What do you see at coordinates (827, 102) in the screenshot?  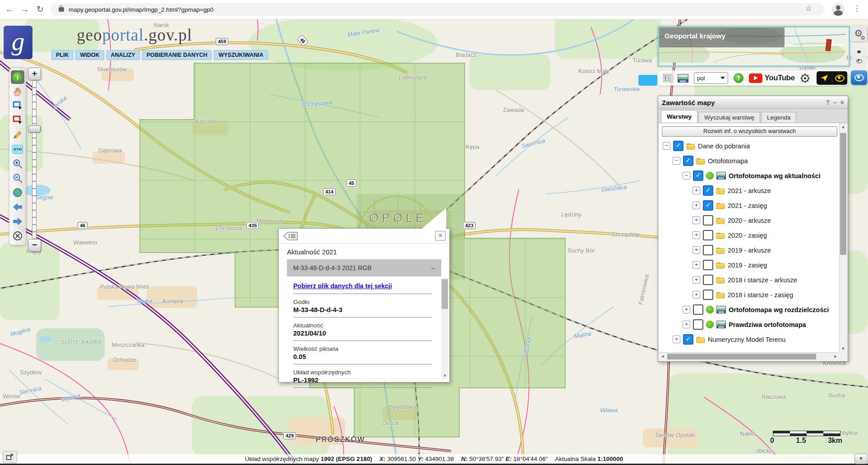 I see `panel-help-button: ?` at bounding box center [827, 102].